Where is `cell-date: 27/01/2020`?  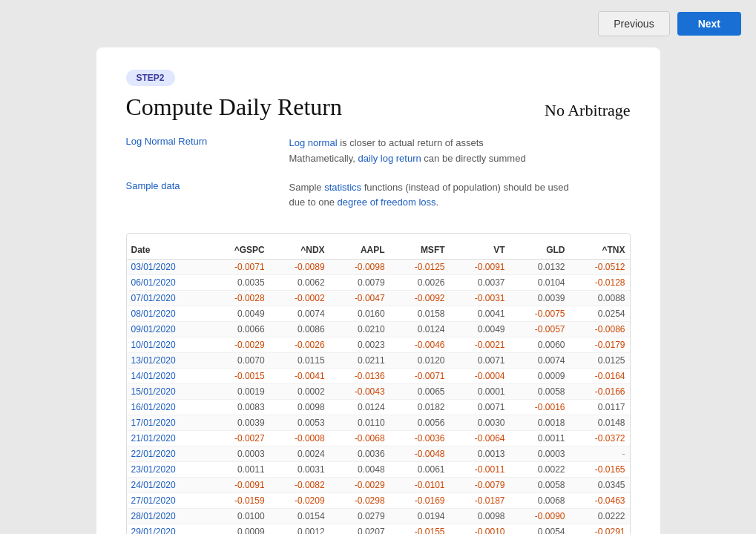
cell-date: 27/01/2020 is located at coordinates (168, 501).